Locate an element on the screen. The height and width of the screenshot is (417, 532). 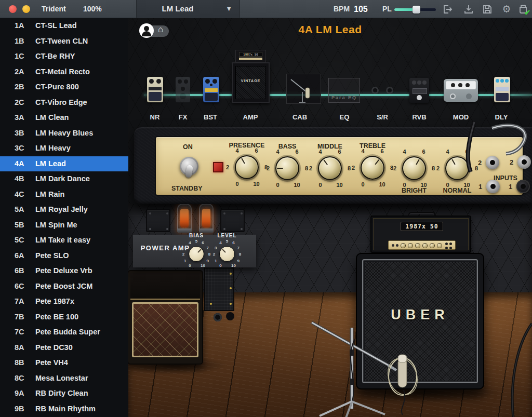
preset-row: 8B Pete VH4 is located at coordinates (64, 363).